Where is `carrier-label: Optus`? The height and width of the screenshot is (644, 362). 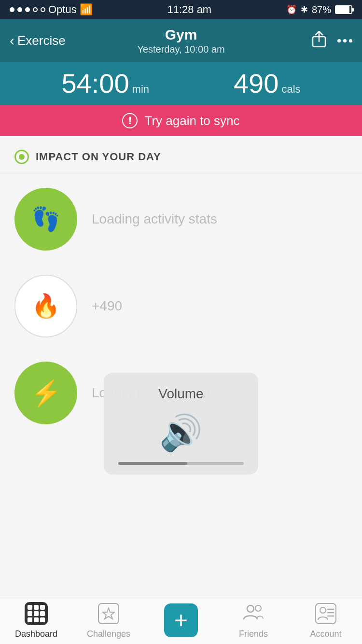
carrier-label: Optus is located at coordinates (63, 10).